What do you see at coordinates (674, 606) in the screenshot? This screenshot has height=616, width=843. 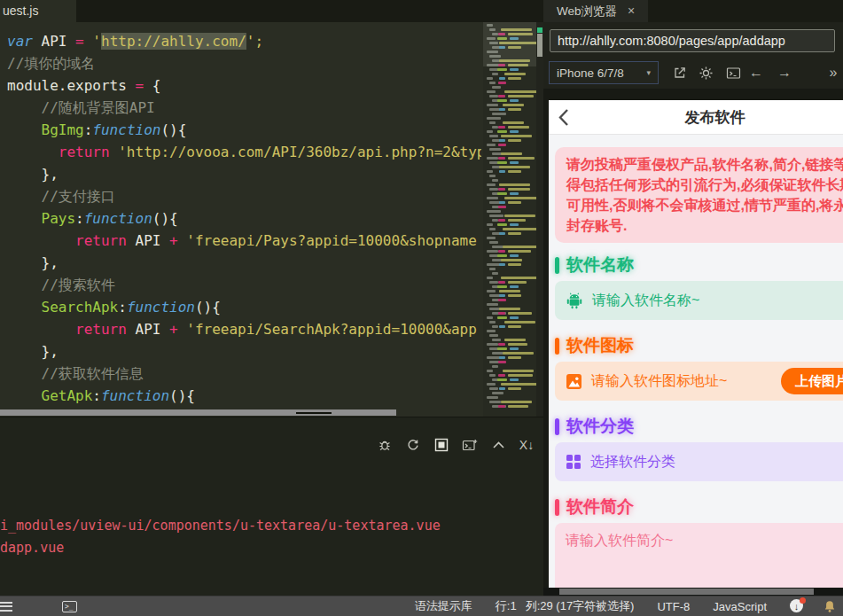 I see `encoding-status: UTF-8` at bounding box center [674, 606].